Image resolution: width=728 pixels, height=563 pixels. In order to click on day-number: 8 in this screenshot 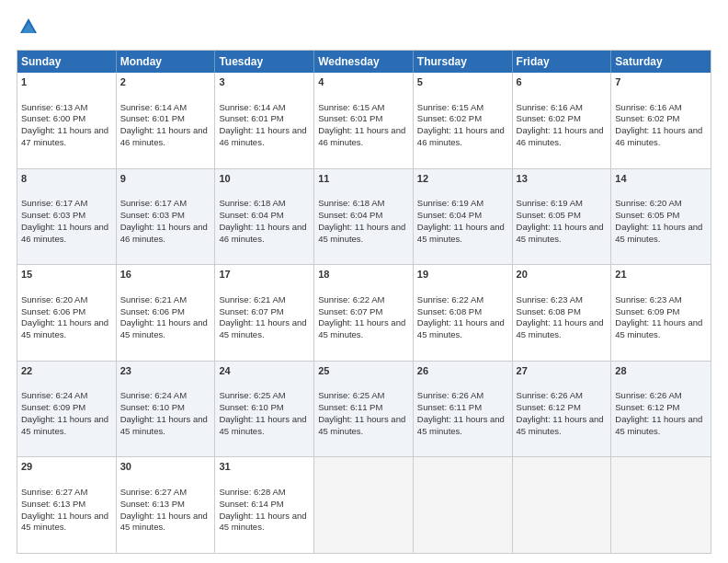, I will do `click(66, 178)`.